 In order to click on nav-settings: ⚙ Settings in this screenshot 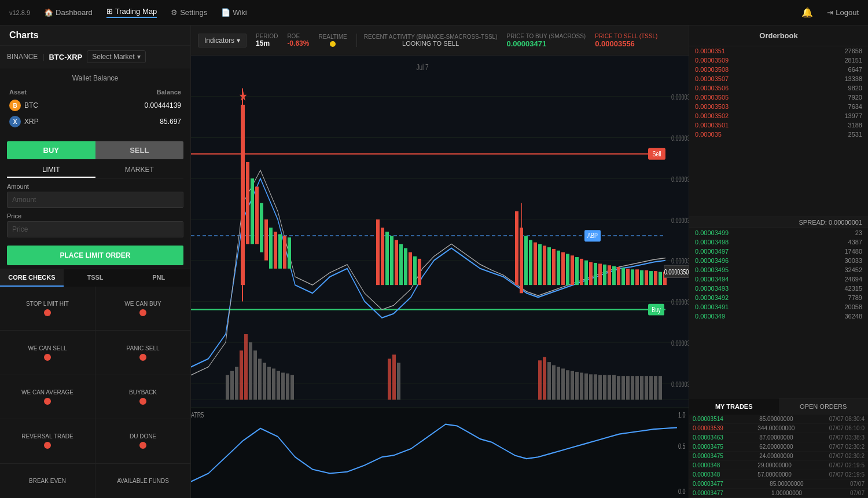, I will do `click(189, 13)`.